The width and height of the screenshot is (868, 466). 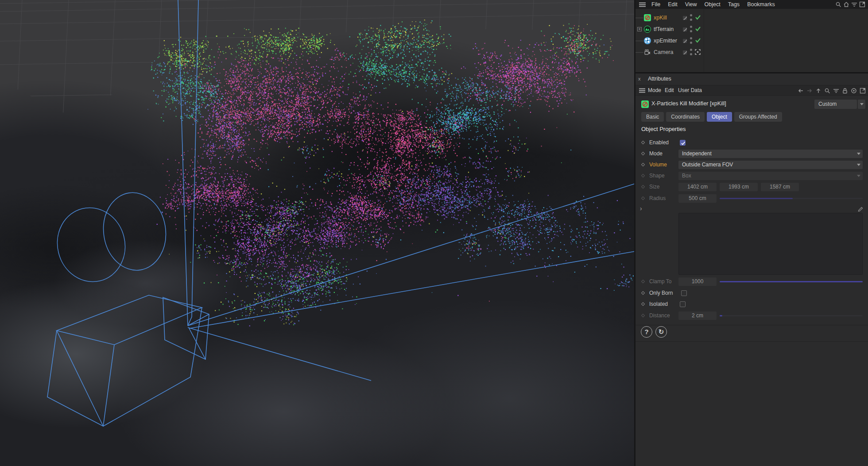 I want to click on camera-icon, so click(x=647, y=52).